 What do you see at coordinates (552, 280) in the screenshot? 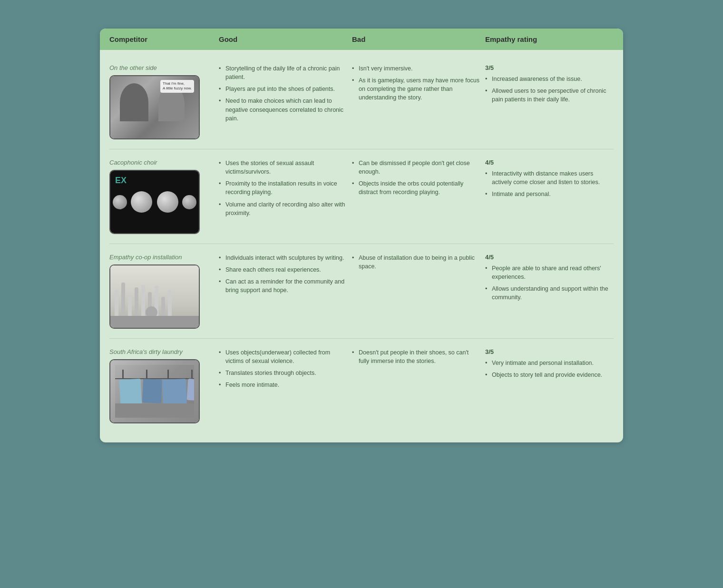
I see `empathy-cell-row3: 4/5 People are able to share and read ot…` at bounding box center [552, 280].